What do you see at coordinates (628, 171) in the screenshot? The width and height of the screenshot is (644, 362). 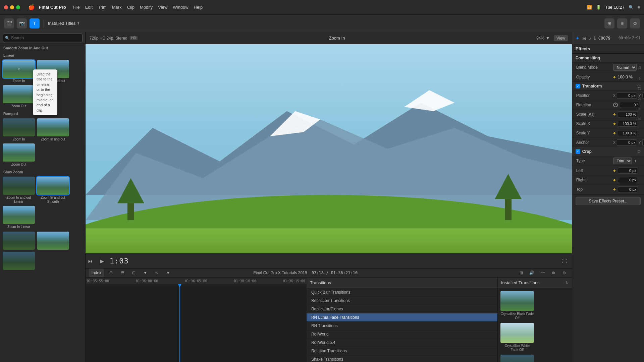 I see `crop-left-input` at bounding box center [628, 171].